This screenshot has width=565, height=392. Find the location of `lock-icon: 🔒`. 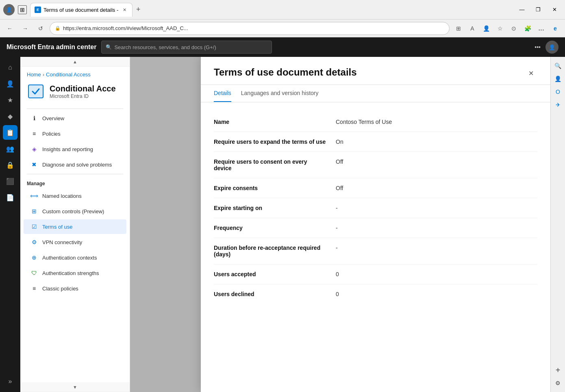

lock-icon: 🔒 is located at coordinates (58, 28).